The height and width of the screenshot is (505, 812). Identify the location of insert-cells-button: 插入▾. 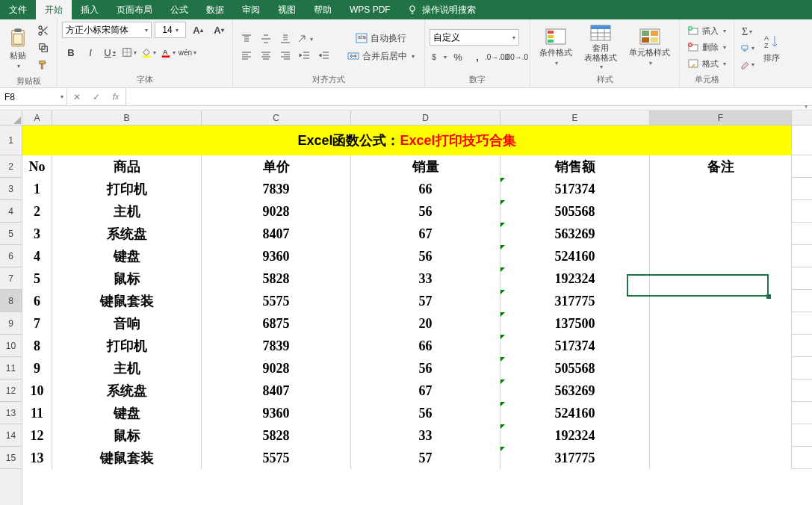
(707, 31).